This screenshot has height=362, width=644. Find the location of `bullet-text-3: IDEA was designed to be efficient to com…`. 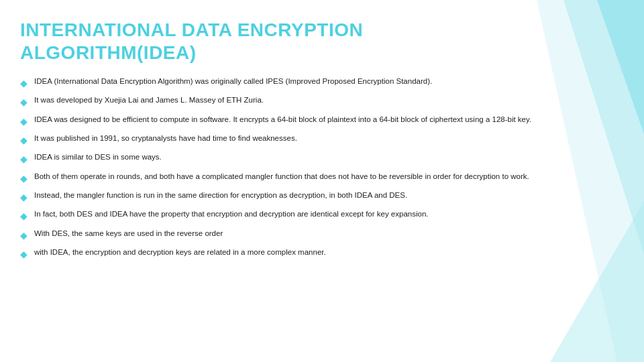

bullet-text-3: IDEA was designed to be efficient to com… is located at coordinates (283, 119).